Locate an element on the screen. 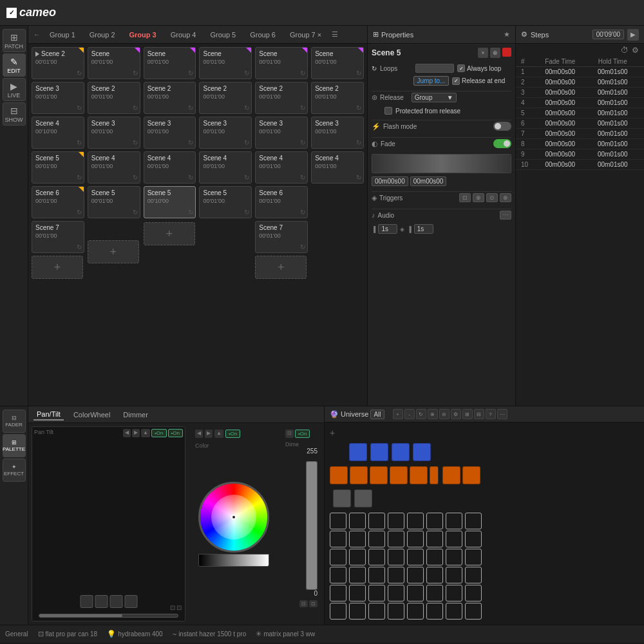 The image size is (644, 644). footer-item-4: ✳ matrix panel 3 ww is located at coordinates (285, 634).